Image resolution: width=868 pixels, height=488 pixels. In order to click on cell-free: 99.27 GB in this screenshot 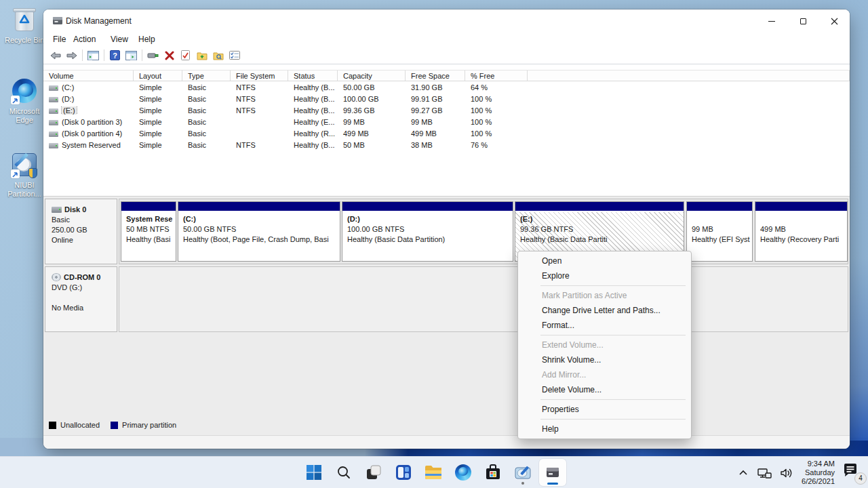, I will do `click(435, 110)`.